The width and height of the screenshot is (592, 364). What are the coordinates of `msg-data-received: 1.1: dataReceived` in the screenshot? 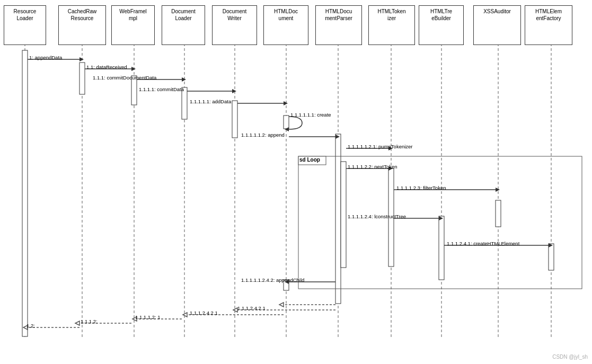 It's located at (107, 67).